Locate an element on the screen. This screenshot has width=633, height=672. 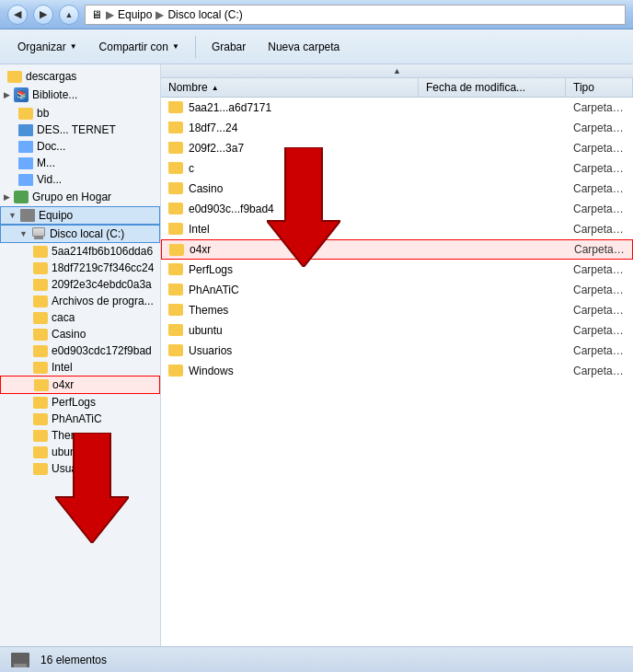
new-folder-button: Nueva carpeta is located at coordinates (304, 47).